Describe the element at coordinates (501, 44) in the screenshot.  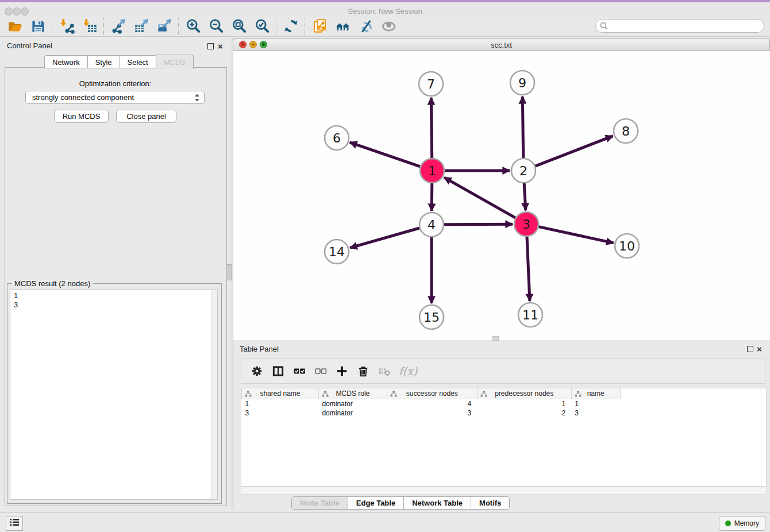
I see `network-window-titlebar: × − + scc.txt` at that location.